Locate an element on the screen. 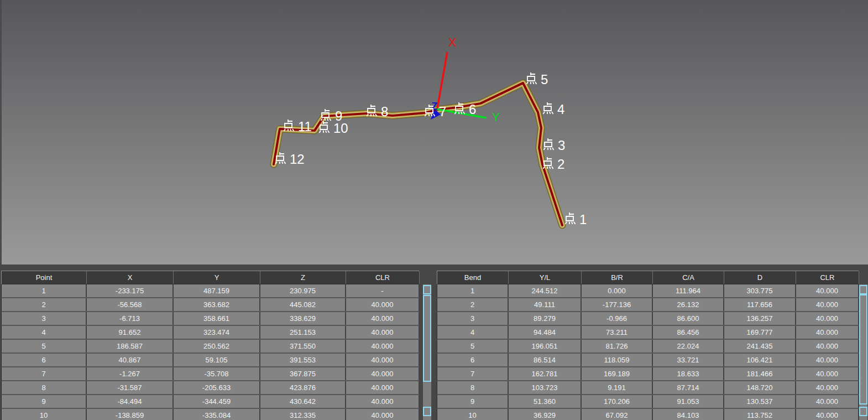  table-cell: 338.629 is located at coordinates (303, 319).